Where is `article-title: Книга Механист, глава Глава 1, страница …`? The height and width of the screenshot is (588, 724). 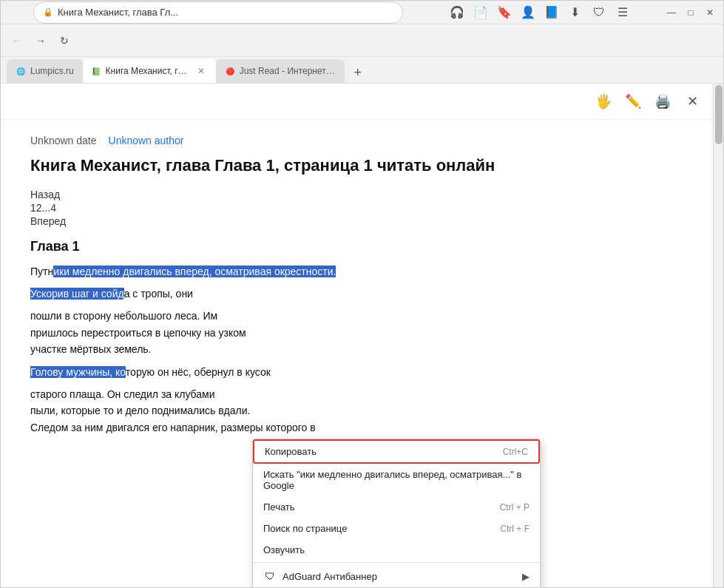
article-title: Книга Механист, глава Глава 1, страница … is located at coordinates (356, 166).